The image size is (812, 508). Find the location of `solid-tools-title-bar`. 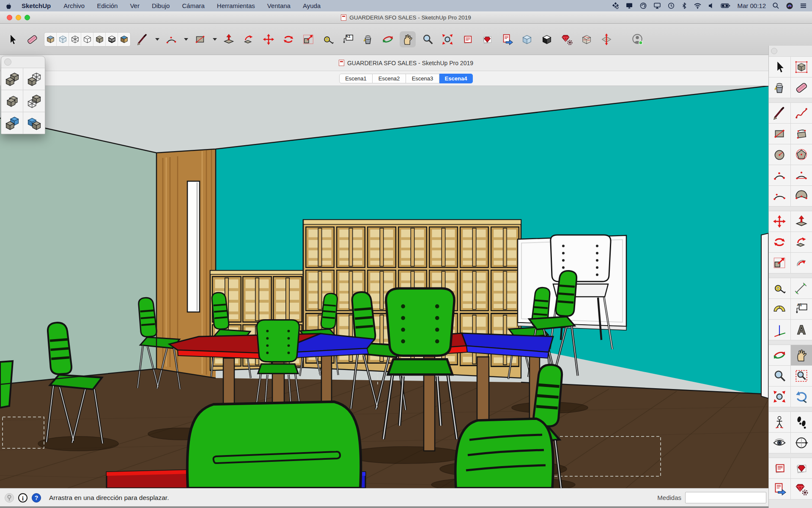

solid-tools-title-bar is located at coordinates (23, 62).